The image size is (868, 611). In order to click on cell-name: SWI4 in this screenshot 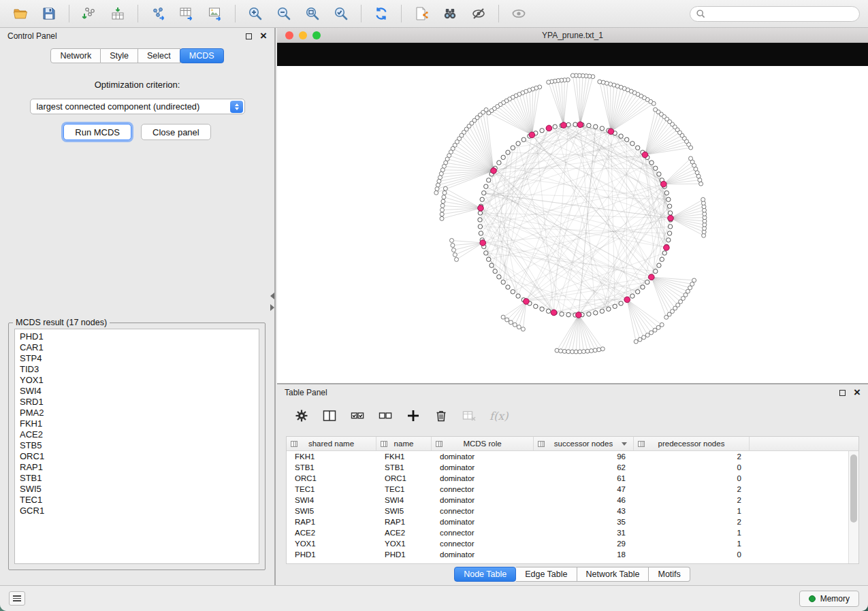, I will do `click(404, 500)`.